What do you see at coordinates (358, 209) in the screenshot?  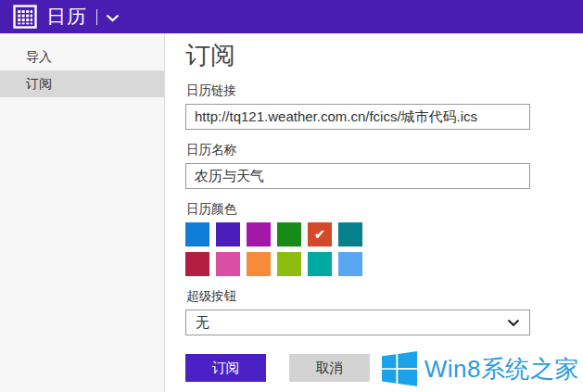 I see `calendar-color-label: 日历颜色` at bounding box center [358, 209].